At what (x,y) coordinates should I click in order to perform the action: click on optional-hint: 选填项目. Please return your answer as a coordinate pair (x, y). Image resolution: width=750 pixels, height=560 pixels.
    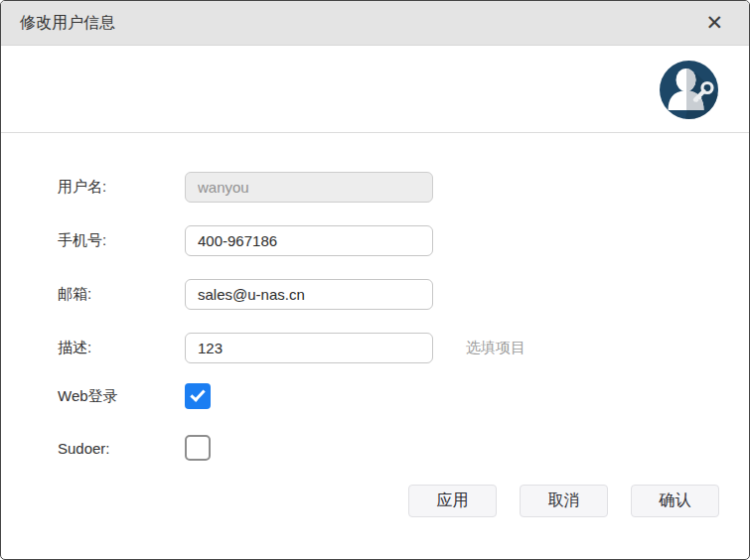
    Looking at the image, I should click on (496, 348).